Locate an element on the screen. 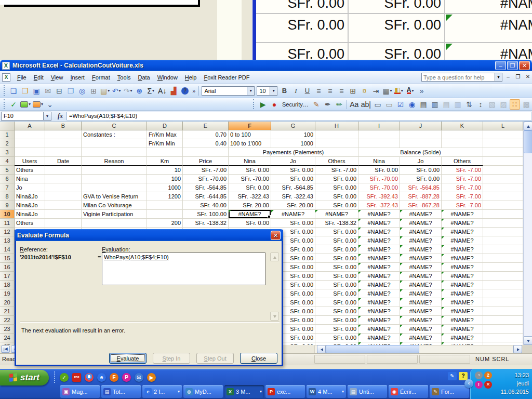 Image resolution: width=532 pixels, height=399 pixels. cell-K23: #NAME? is located at coordinates (462, 329).